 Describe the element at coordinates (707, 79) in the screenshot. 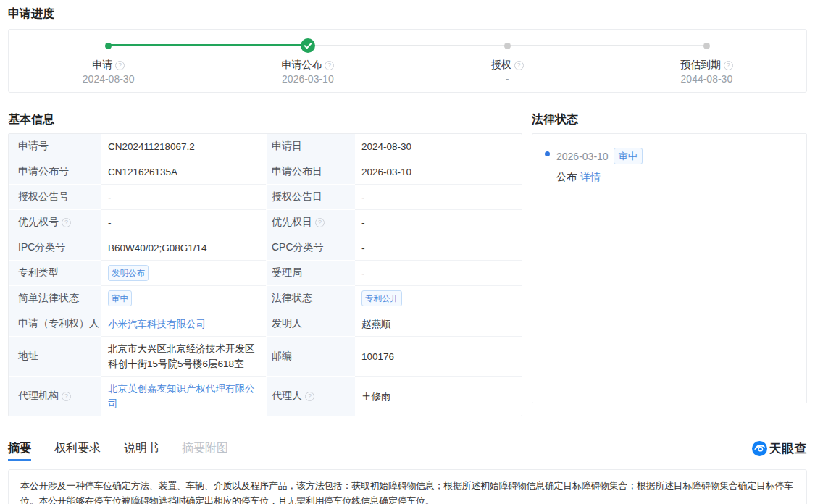

I see `step-date: 2044-08-30` at that location.